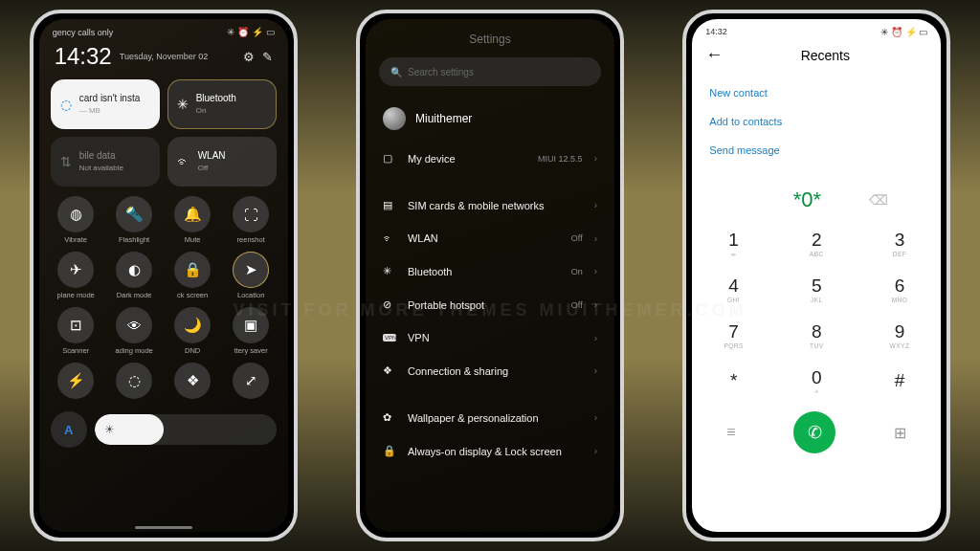 The height and width of the screenshot is (551, 980). What do you see at coordinates (129, 430) in the screenshot?
I see `brightness-fill: ☀` at bounding box center [129, 430].